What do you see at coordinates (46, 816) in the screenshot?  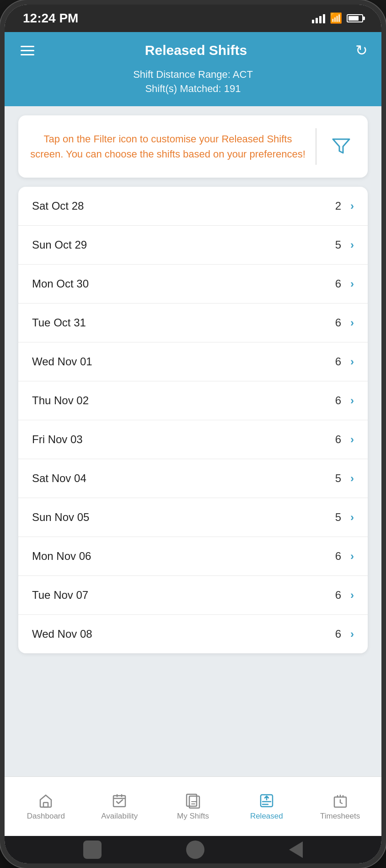 I see `nav-label-dashboard: Dashboard` at bounding box center [46, 816].